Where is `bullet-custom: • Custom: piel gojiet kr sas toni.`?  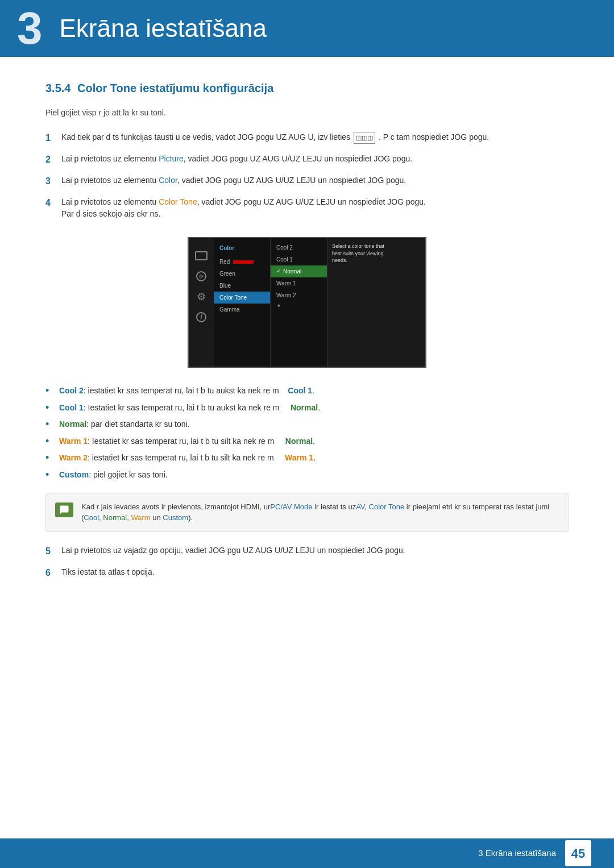
bullet-custom: • Custom: piel gojiet kr sas toni. is located at coordinates (307, 475).